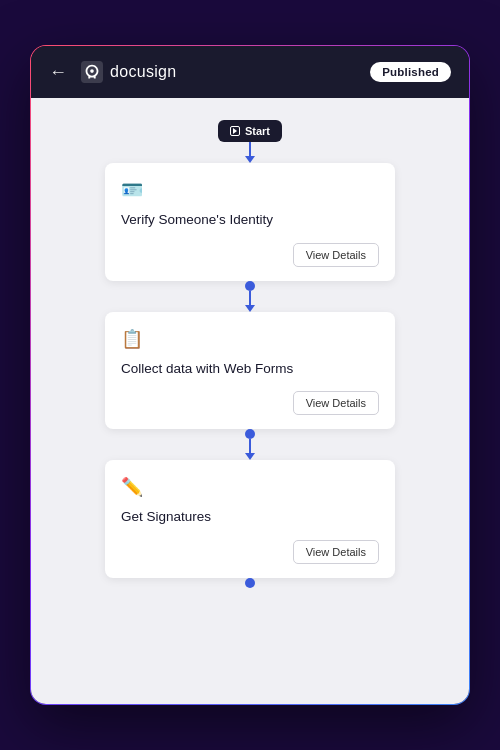 Image resolution: width=500 pixels, height=750 pixels. Describe the element at coordinates (250, 190) in the screenshot. I see `verify-identity-icon: 🪪` at that location.